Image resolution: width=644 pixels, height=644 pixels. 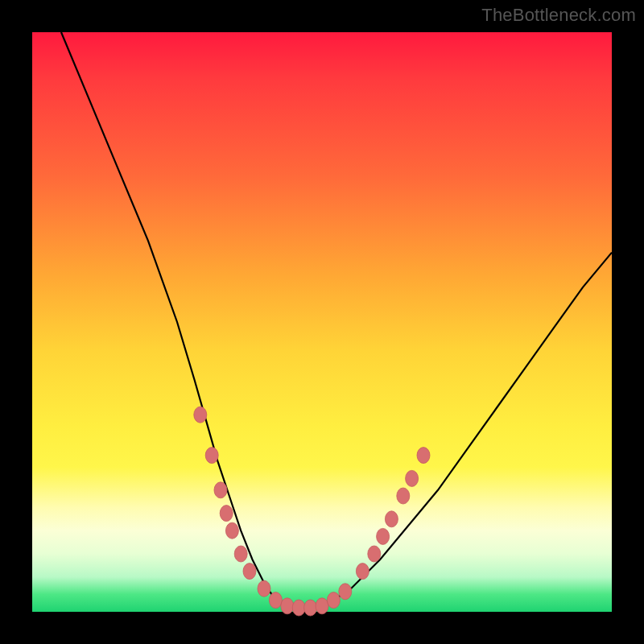 I want to click on curve-markers, so click(x=312, y=511).